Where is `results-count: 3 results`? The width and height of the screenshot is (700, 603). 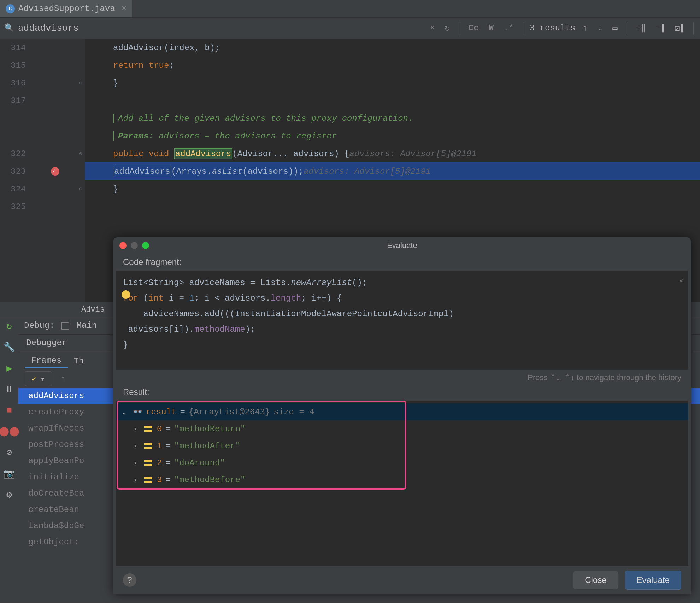 results-count: 3 results is located at coordinates (553, 28).